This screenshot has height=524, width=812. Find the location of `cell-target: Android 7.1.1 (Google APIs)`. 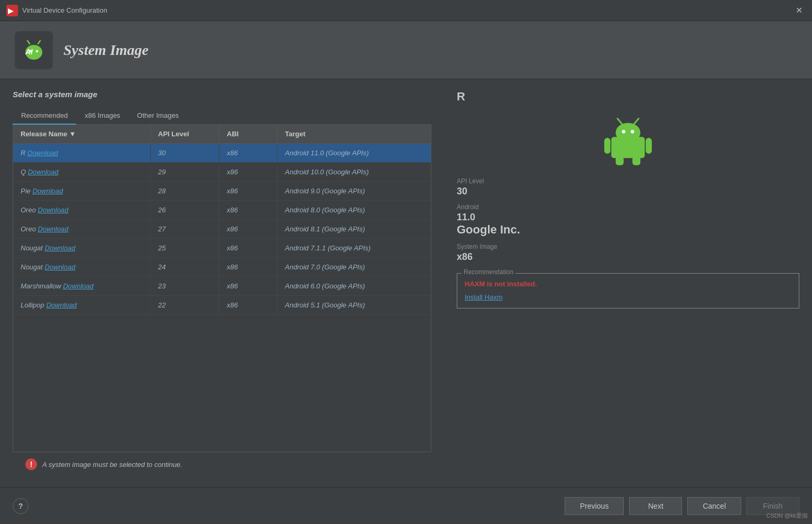

cell-target: Android 7.1.1 (Google APIs) is located at coordinates (354, 248).